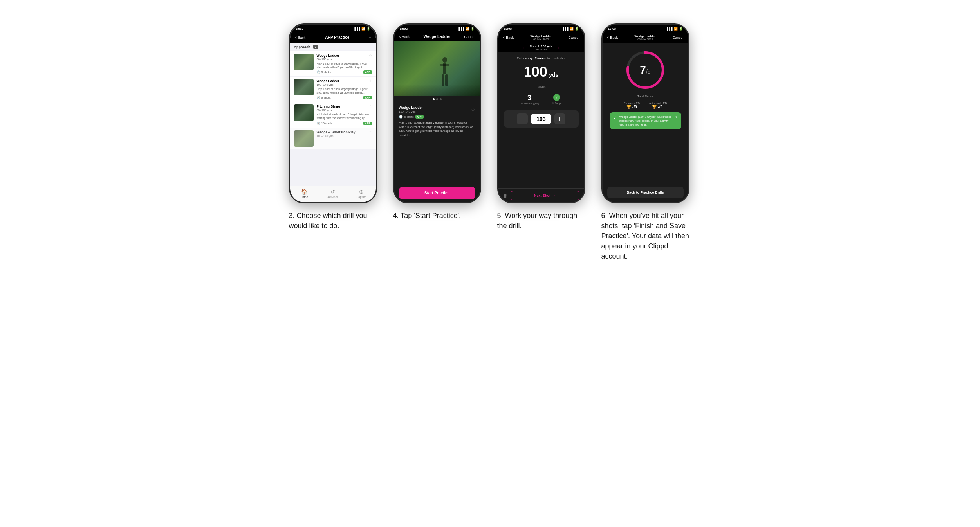 The width and height of the screenshot is (980, 527). Describe the element at coordinates (333, 138) in the screenshot. I see `list-item: Wedge & Short Iron Play 100–140 yds ☆` at that location.